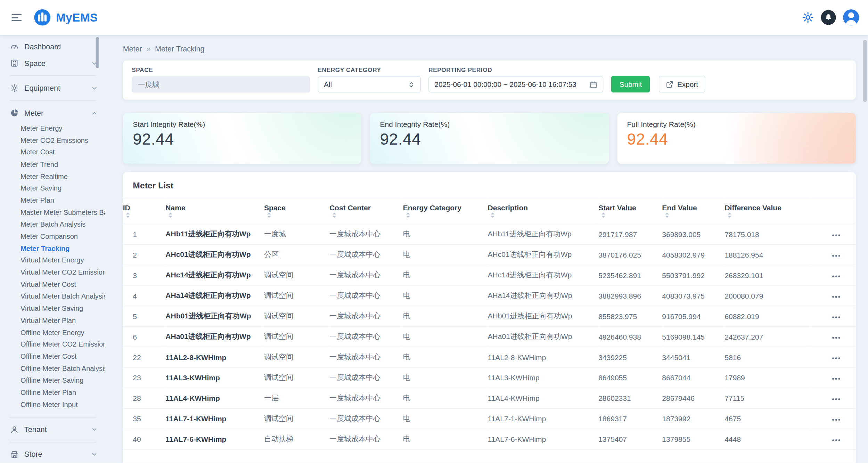 Image resolution: width=868 pixels, height=463 pixels. I want to click on notifications-bell-icon, so click(828, 17).